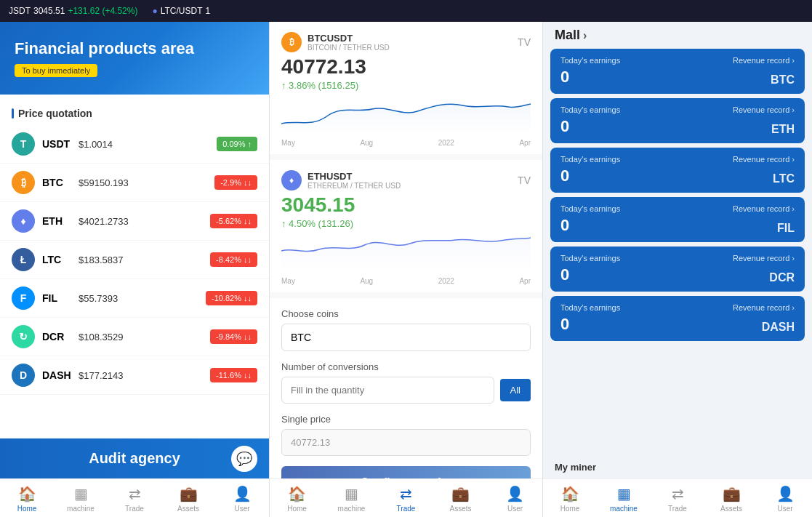 The height and width of the screenshot is (517, 812). Describe the element at coordinates (782, 80) in the screenshot. I see `earnings-coin: BTC` at that location.